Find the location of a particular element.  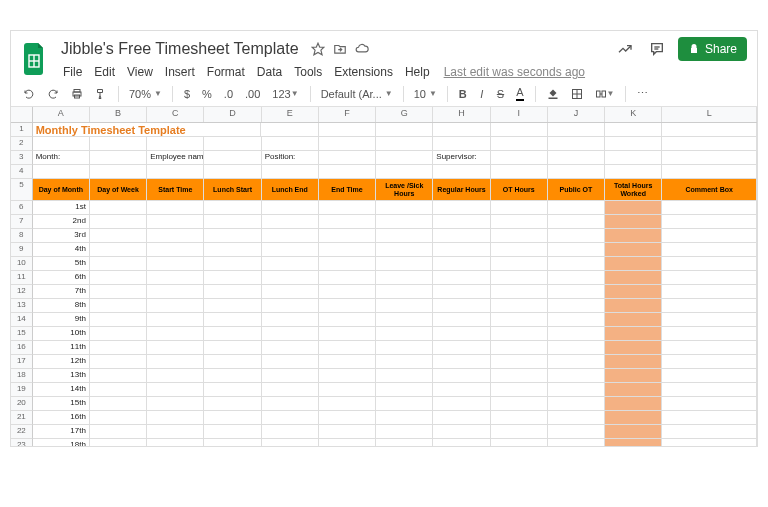

row-header: 9 is located at coordinates (22, 250).